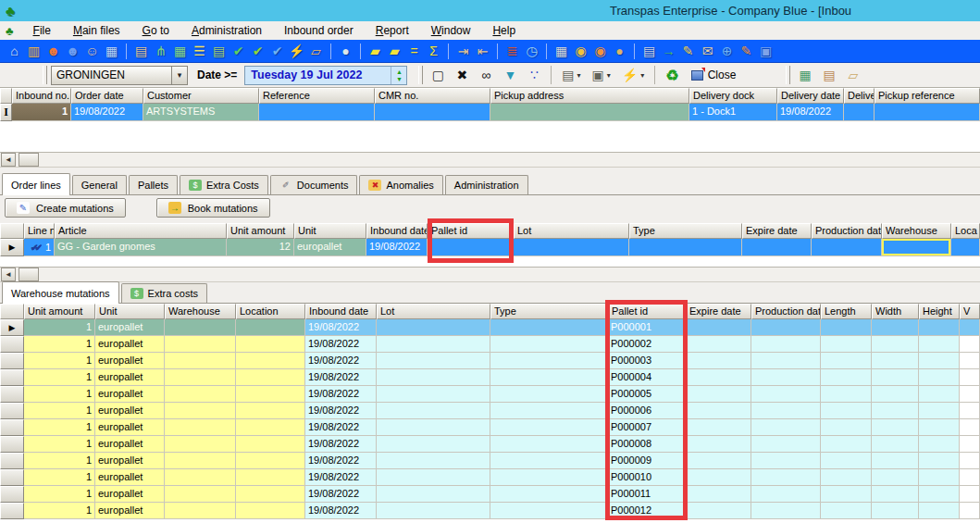  What do you see at coordinates (180, 76) in the screenshot?
I see `chevron-down-icon: ▾` at bounding box center [180, 76].